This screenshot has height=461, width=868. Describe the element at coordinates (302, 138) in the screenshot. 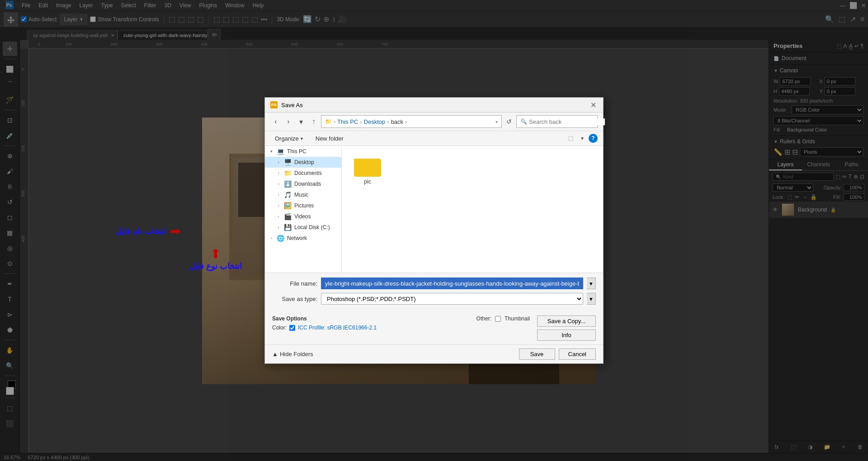

I see `organize-arrow: ▾` at that location.